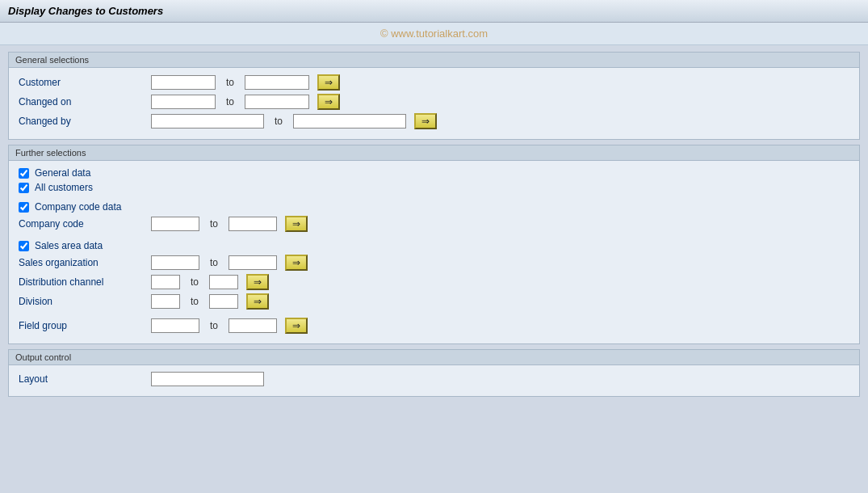 The width and height of the screenshot is (868, 493). Describe the element at coordinates (175, 263) in the screenshot. I see `sales-org-from-input` at that location.